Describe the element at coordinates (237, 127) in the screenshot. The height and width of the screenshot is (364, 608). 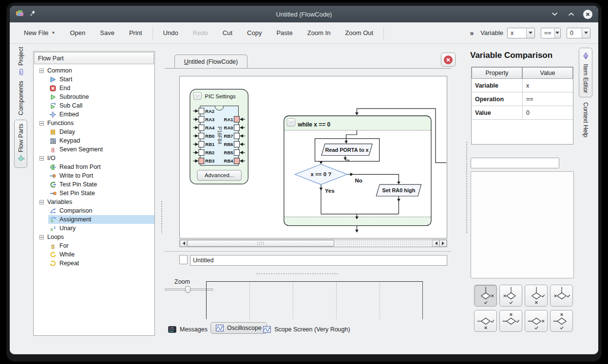
I see `pin-RA0` at that location.